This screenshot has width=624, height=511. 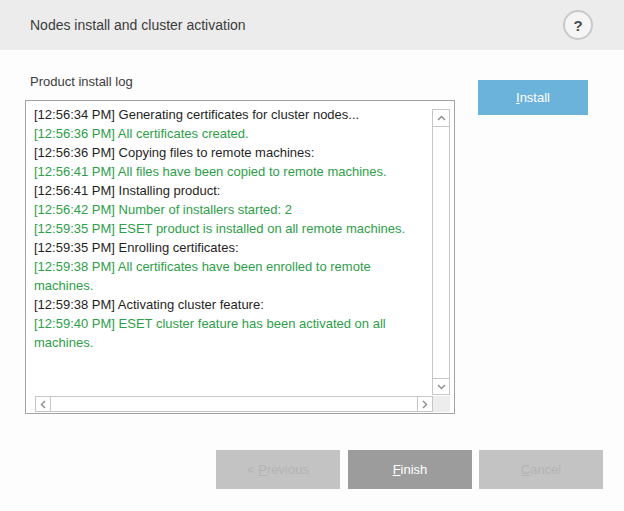 What do you see at coordinates (138, 25) in the screenshot?
I see `page-title: Nodes install and cluster activation` at bounding box center [138, 25].